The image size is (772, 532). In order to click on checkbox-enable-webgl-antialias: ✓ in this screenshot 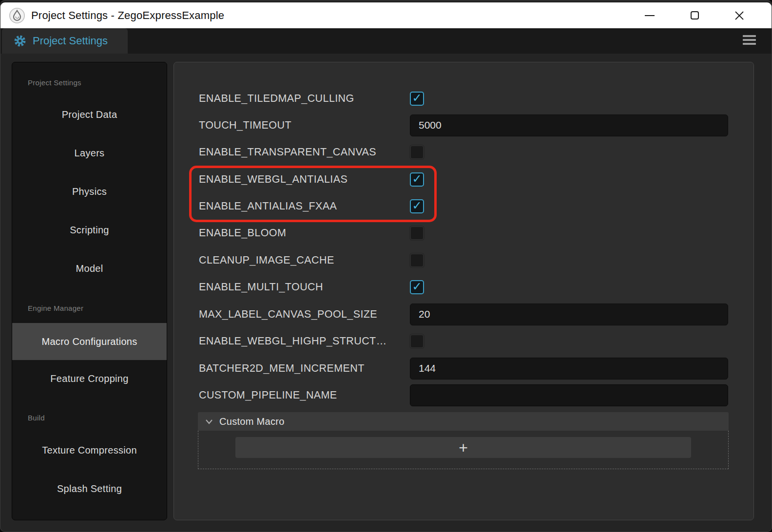, I will do `click(417, 179)`.